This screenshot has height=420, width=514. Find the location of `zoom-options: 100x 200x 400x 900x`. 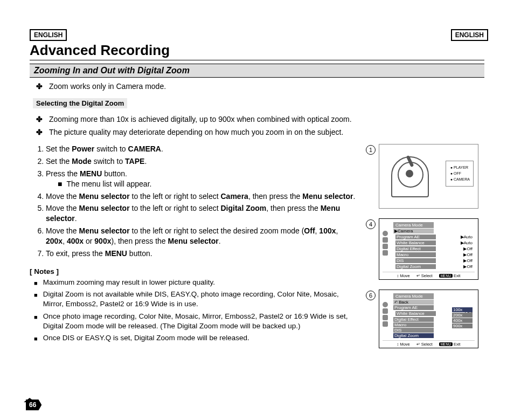

zoom-options: 100x 200x 400x 900x is located at coordinates (462, 318).